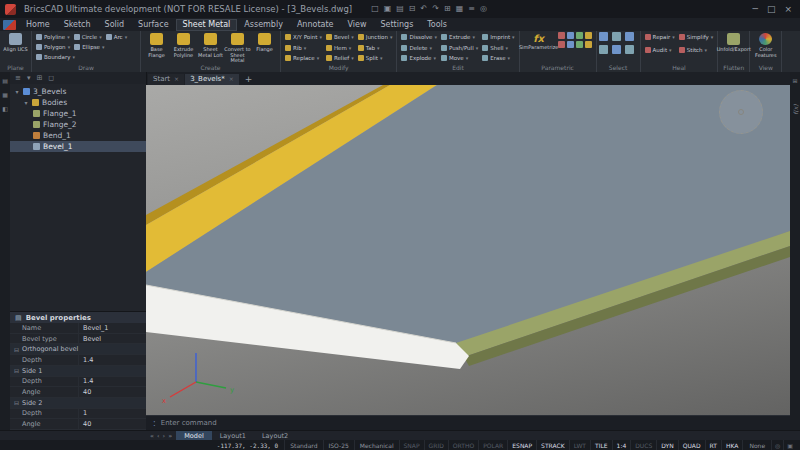 This screenshot has width=800, height=450. I want to click on heal-tool-button: Simplify, so click(696, 37).